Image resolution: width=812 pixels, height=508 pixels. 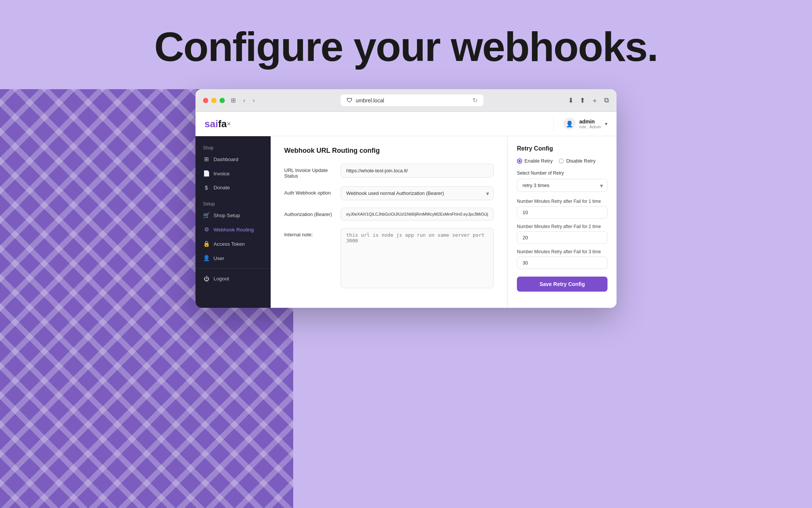 What do you see at coordinates (589, 100) in the screenshot?
I see `toolbar-actions: ⬇ ⬆ ＋ ⧉` at bounding box center [589, 100].